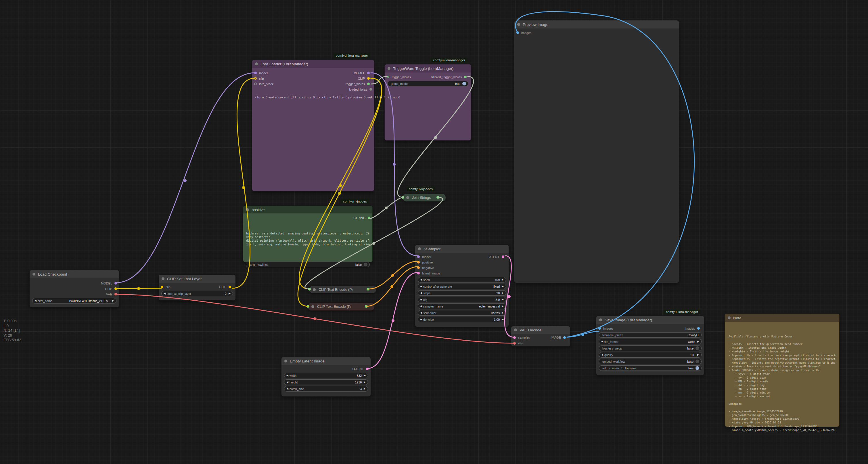 The height and width of the screenshot is (464, 868). What do you see at coordinates (341, 307) in the screenshot?
I see `node-clip-text-encode-negative: CLIP Text Encode (Pr` at bounding box center [341, 307].